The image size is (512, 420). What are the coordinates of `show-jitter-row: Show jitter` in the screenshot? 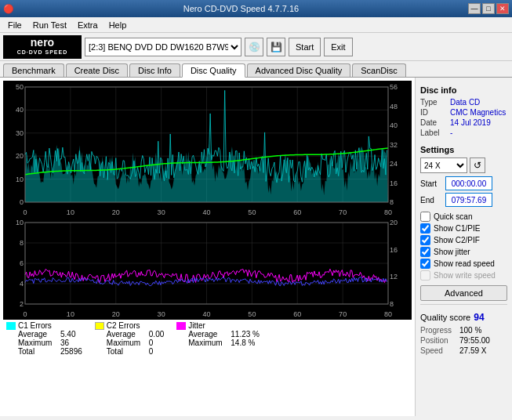 It's located at (464, 252).